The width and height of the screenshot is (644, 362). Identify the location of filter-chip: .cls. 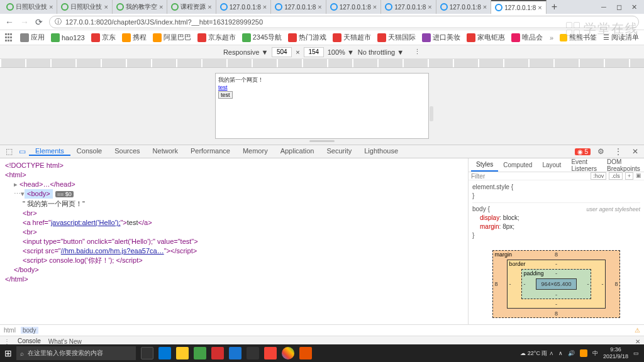
(616, 176).